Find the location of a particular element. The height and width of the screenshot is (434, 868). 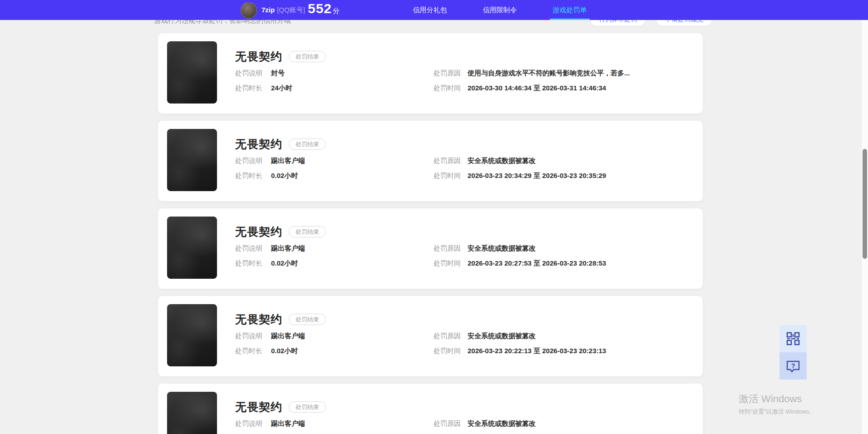

card-row-2: 处罚时长 0.02小时 处罚时间 2026-03-23 20:34:29 至 2… is located at coordinates (464, 176).